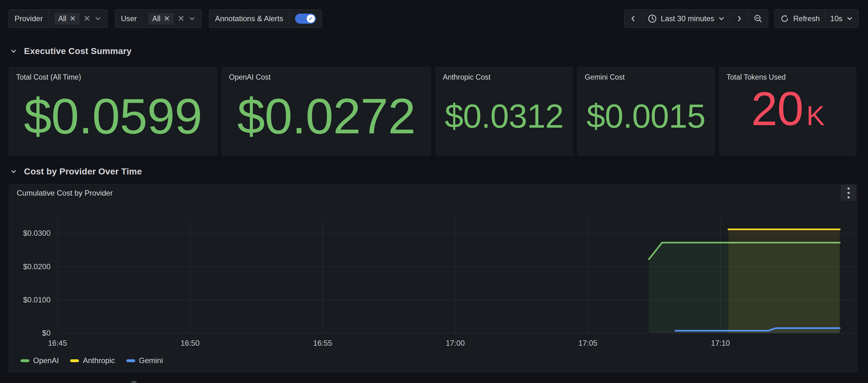  I want to click on zoom-out-button, so click(758, 19).